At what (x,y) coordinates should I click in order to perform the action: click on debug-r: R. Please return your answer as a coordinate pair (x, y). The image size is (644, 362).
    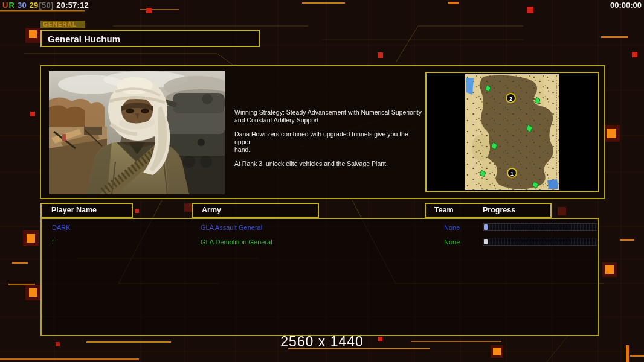
    Looking at the image, I should click on (12, 5).